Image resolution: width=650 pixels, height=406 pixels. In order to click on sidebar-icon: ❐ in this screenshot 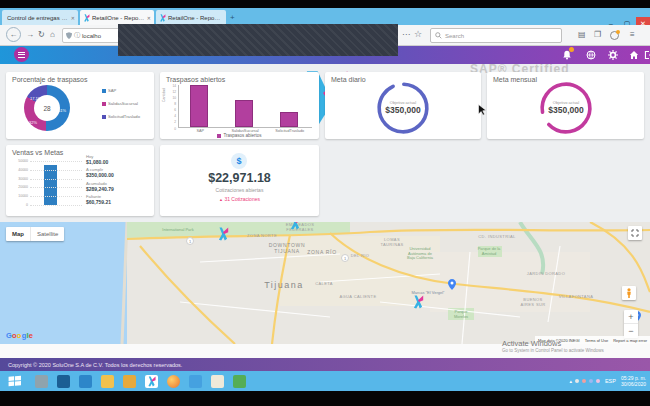, I will do `click(598, 35)`.